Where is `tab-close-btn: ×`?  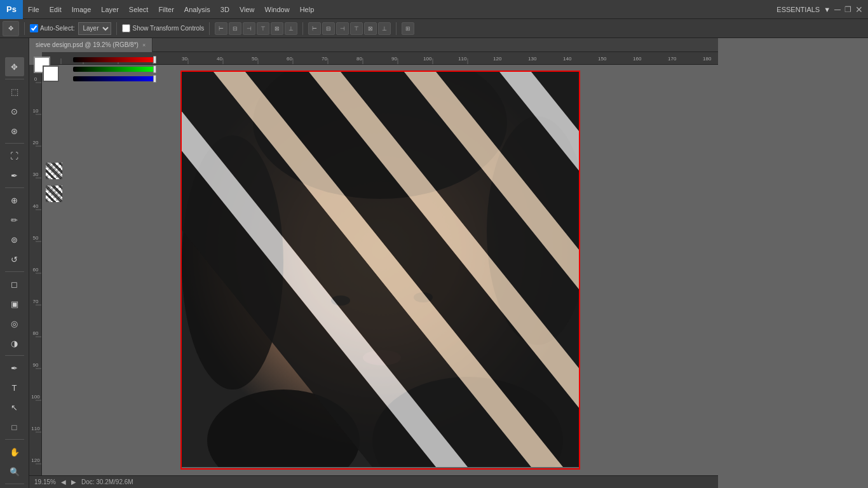 tab-close-btn: × is located at coordinates (144, 45).